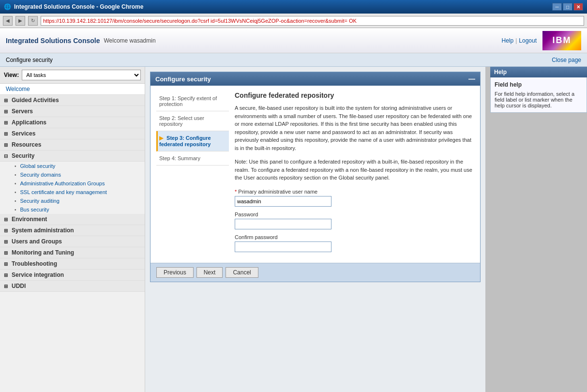  What do you see at coordinates (73, 286) in the screenshot?
I see `sidebar-item-uddi: ⊞ UDDI` at bounding box center [73, 286].